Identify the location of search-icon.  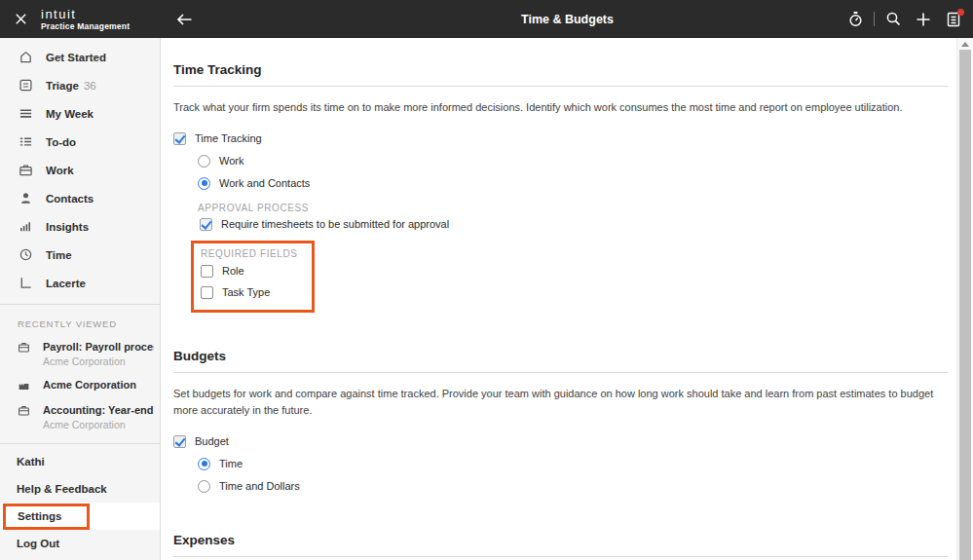
(893, 19).